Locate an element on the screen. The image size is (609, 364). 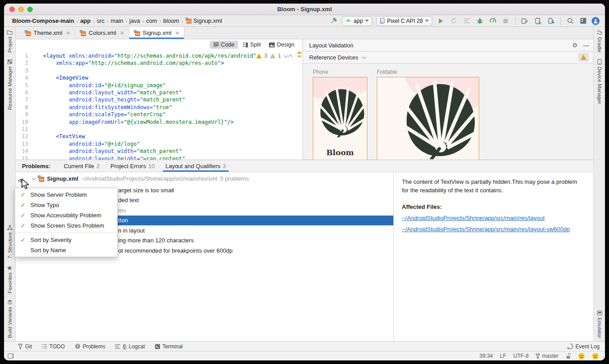
breadcrumb-item: src is located at coordinates (100, 21).